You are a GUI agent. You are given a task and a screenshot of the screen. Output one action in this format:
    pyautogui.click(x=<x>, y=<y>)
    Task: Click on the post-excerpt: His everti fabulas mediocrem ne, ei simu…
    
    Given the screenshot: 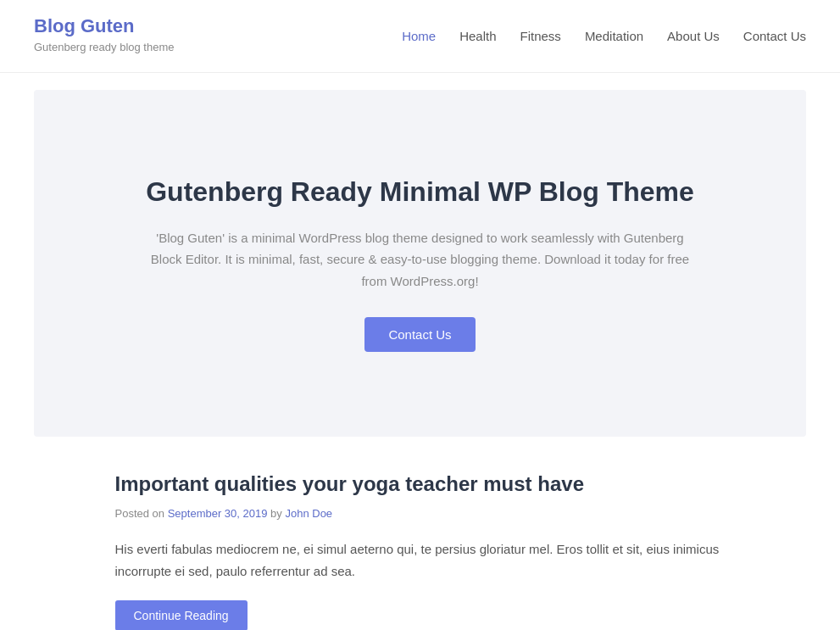 What is the action you would take?
    pyautogui.click(x=420, y=560)
    